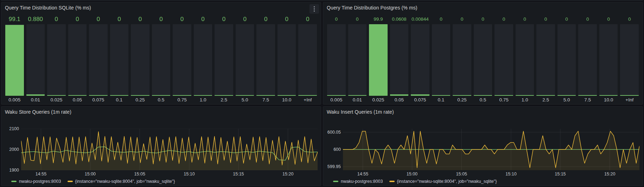 Image resolution: width=644 pixels, height=187 pixels. What do you see at coordinates (441, 100) in the screenshot?
I see `bucket-label: 0.1` at bounding box center [441, 100].